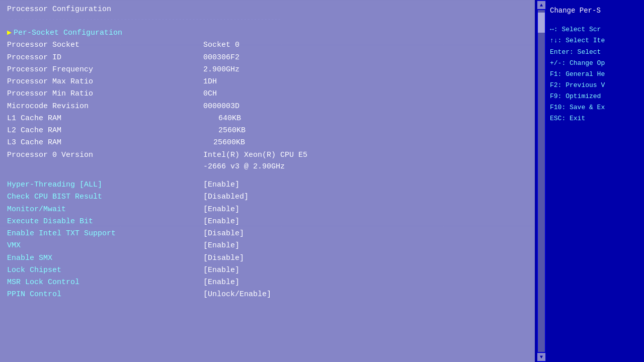 This screenshot has width=644, height=362. I want to click on scrollbar-track, so click(541, 181).